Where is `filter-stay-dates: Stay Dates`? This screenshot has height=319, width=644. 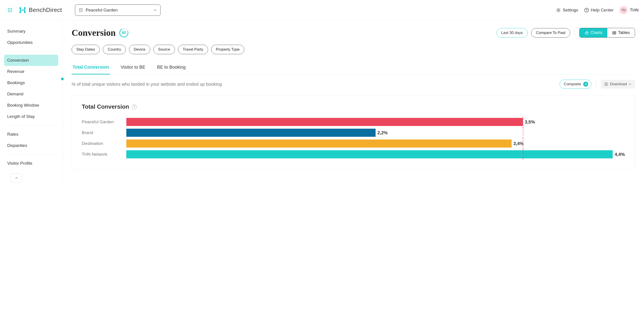 filter-stay-dates: Stay Dates is located at coordinates (86, 49).